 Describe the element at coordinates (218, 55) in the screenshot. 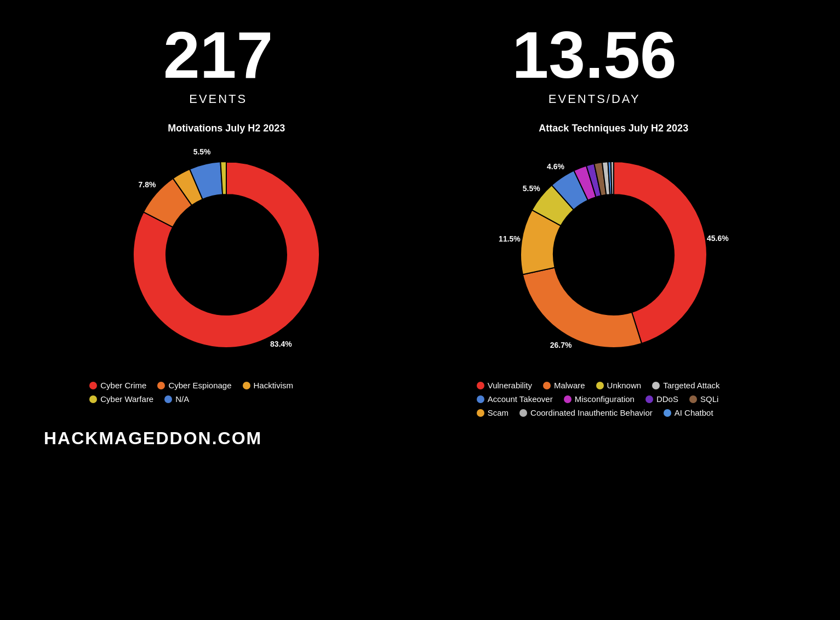

I see `events-number: 217` at that location.